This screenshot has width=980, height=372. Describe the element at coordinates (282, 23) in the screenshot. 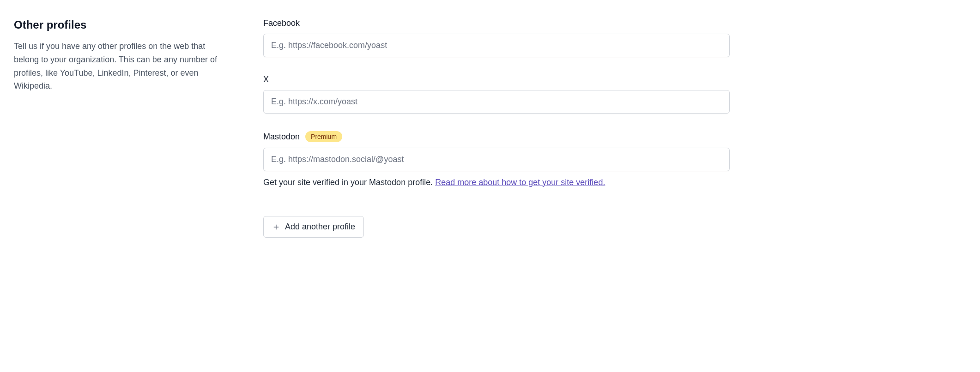

I see `facebook-label: Facebook` at that location.